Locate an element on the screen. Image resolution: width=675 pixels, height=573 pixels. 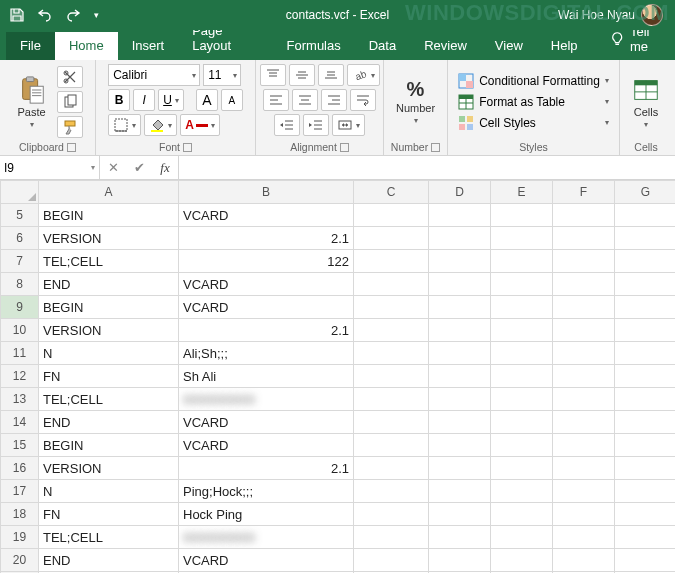
save-button is located at coordinates (17, 15).